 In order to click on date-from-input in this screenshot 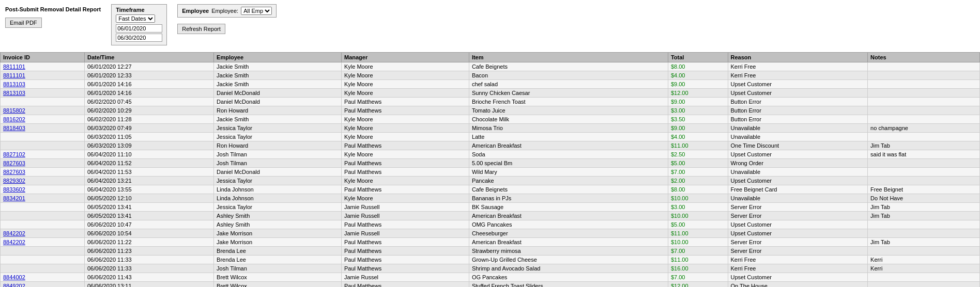, I will do `click(139, 28)`.